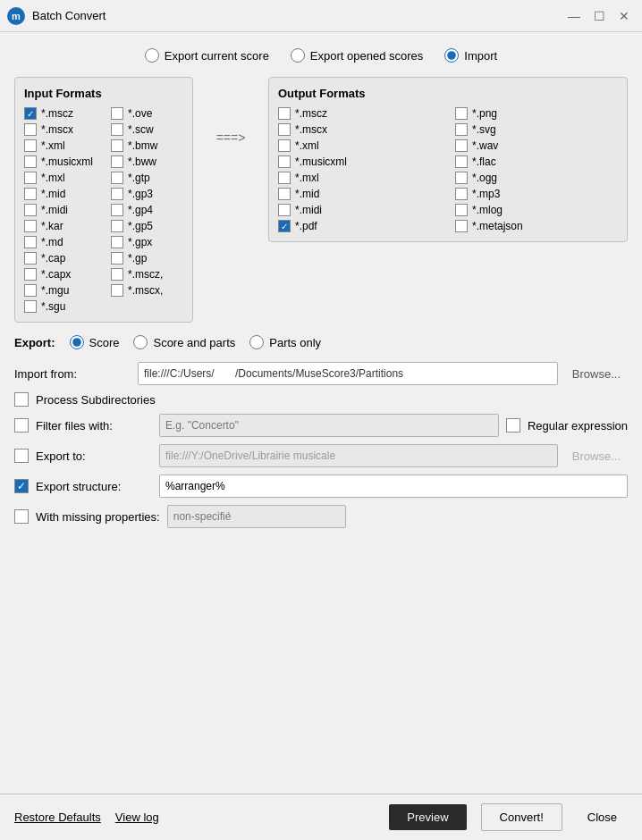  Describe the element at coordinates (596, 374) in the screenshot. I see `import-from-browse-button: Browse...` at that location.